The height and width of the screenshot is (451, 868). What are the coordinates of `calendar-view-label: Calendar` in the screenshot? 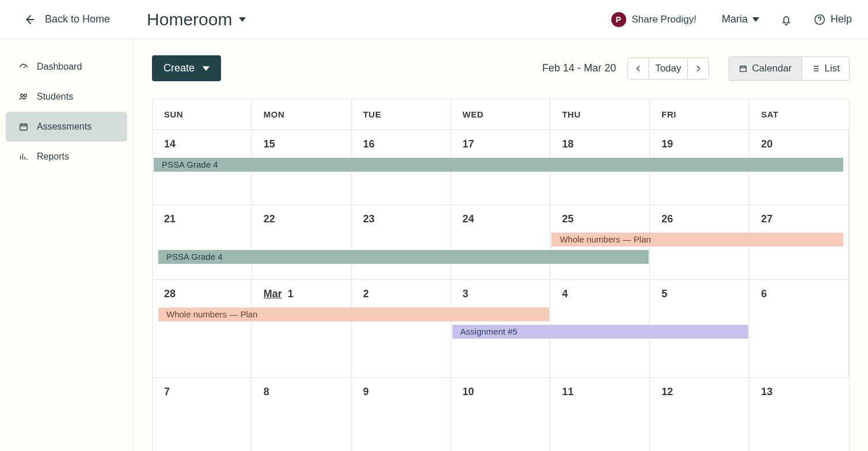 It's located at (772, 69).